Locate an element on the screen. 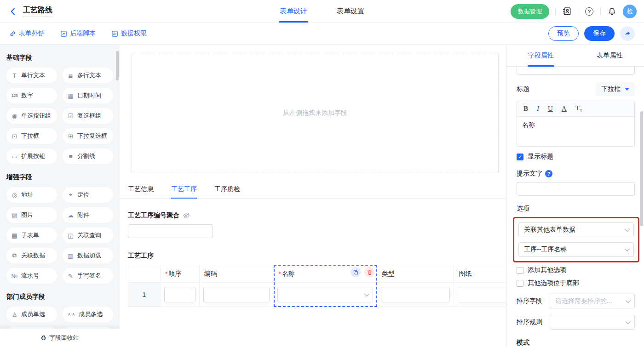  form-external-link: 表单外链 is located at coordinates (27, 34).